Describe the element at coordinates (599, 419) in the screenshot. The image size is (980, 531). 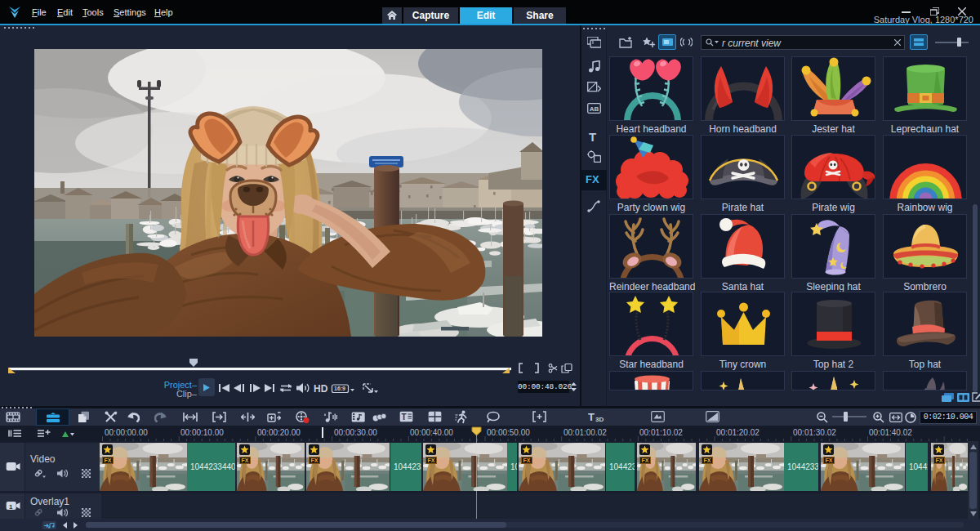
I see `svg-text: 3D` at that location.